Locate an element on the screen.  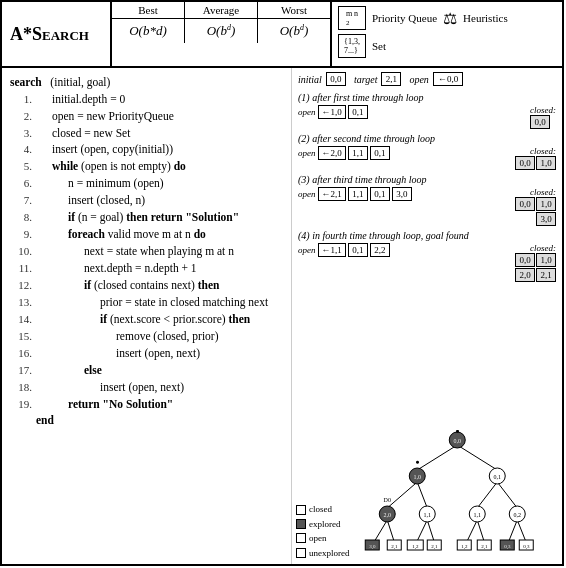
line-1: 1. initial.depth = 0 is located at coordinates (146, 100).